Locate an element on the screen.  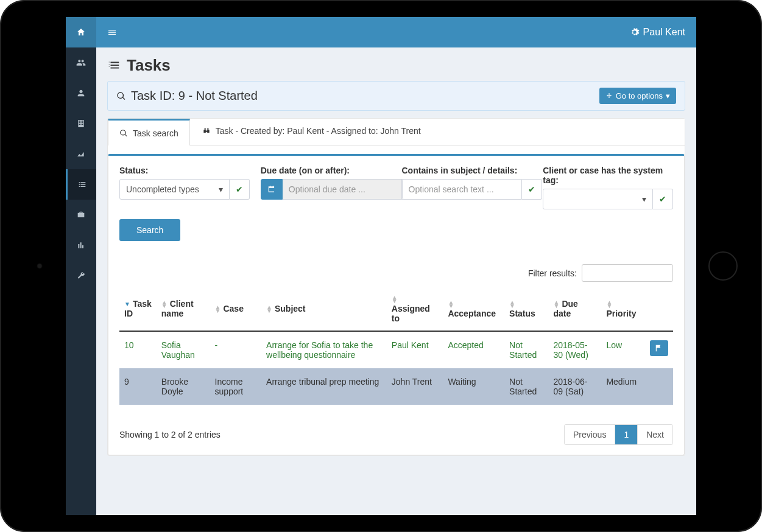
go-to-options-button: Go to options ▾ is located at coordinates (638, 96).